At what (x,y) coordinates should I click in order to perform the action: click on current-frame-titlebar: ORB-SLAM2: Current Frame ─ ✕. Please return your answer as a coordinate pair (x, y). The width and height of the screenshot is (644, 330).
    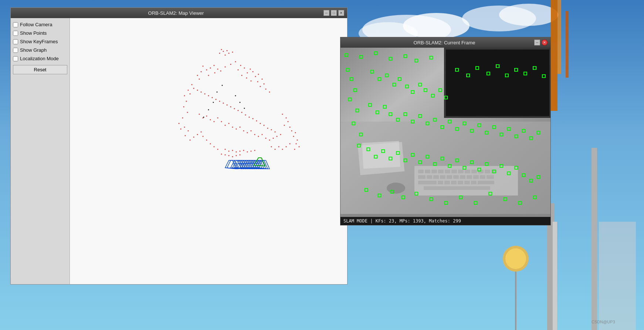
    Looking at the image, I should click on (445, 42).